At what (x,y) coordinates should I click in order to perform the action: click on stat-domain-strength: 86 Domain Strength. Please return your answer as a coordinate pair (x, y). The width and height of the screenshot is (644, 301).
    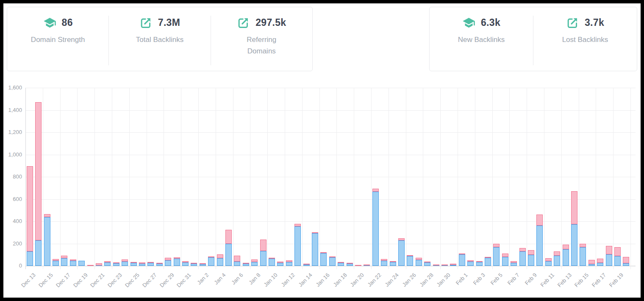
    Looking at the image, I should click on (58, 39).